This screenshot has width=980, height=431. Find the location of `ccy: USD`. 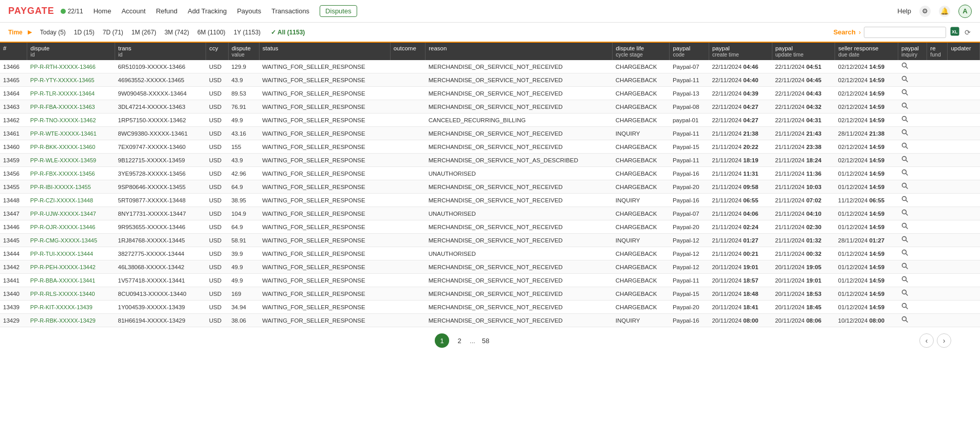

ccy: USD is located at coordinates (217, 80).